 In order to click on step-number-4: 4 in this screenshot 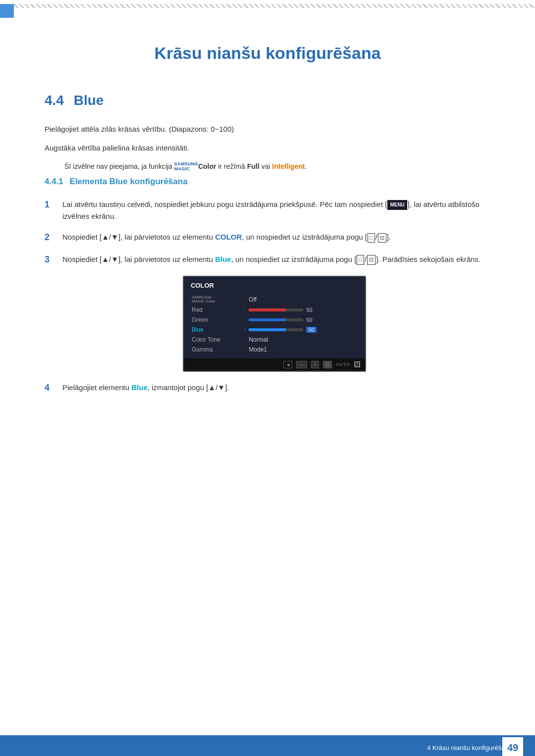, I will do `click(52, 388)`.